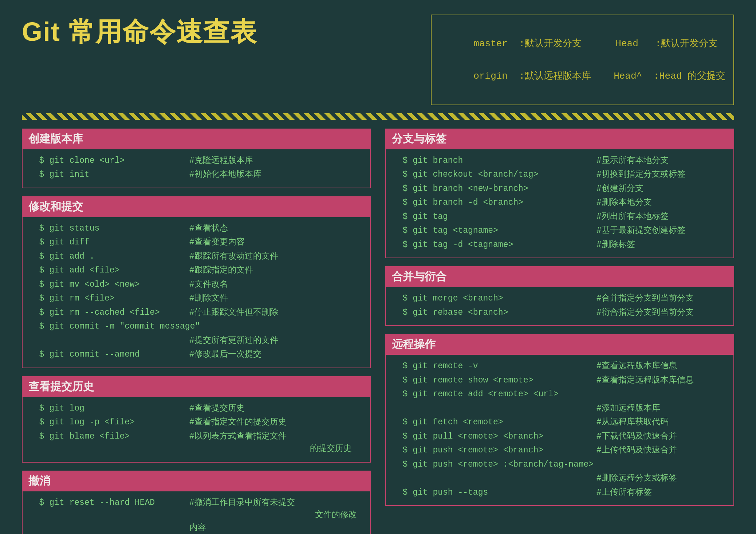 The width and height of the screenshot is (756, 534). I want to click on section-body-branch: $ git branch #显示所有本地分支 $ git checkout <b…, so click(560, 204).